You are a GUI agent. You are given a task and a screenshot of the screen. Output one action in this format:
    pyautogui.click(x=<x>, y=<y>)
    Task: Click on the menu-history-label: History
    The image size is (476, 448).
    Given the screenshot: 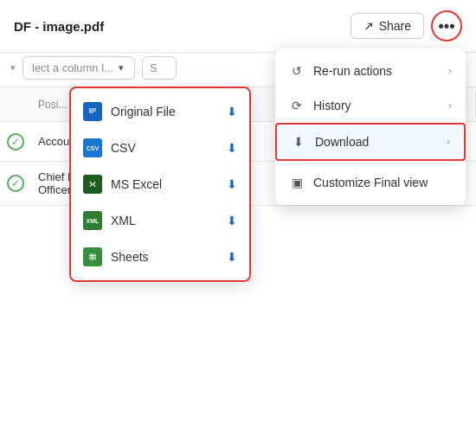 What is the action you would take?
    pyautogui.click(x=332, y=106)
    